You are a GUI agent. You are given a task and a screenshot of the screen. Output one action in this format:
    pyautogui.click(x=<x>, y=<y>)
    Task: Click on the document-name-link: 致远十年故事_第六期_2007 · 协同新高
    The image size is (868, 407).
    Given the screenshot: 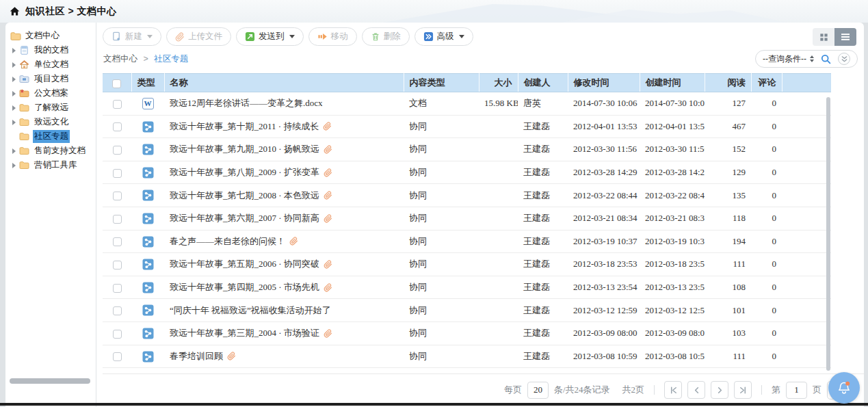 What is the action you would take?
    pyautogui.click(x=245, y=218)
    